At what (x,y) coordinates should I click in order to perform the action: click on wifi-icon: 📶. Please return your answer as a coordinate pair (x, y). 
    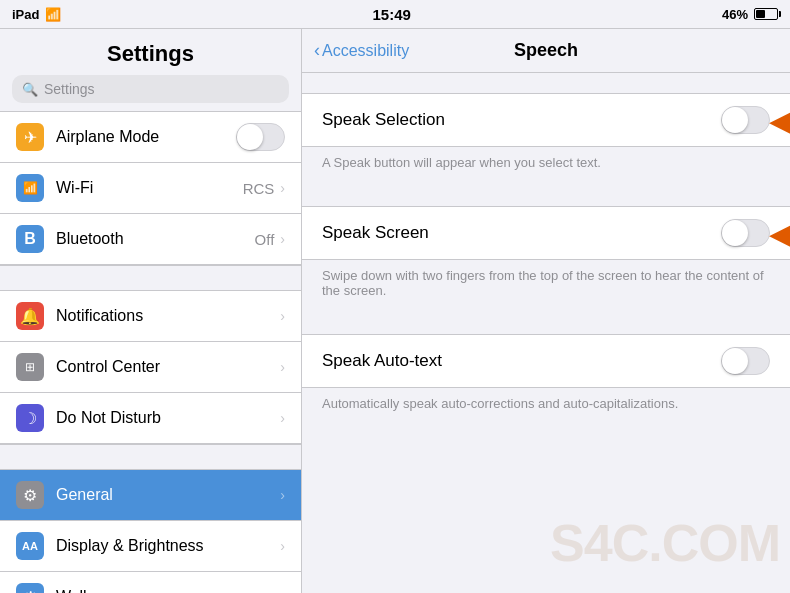
    Looking at the image, I should click on (53, 14).